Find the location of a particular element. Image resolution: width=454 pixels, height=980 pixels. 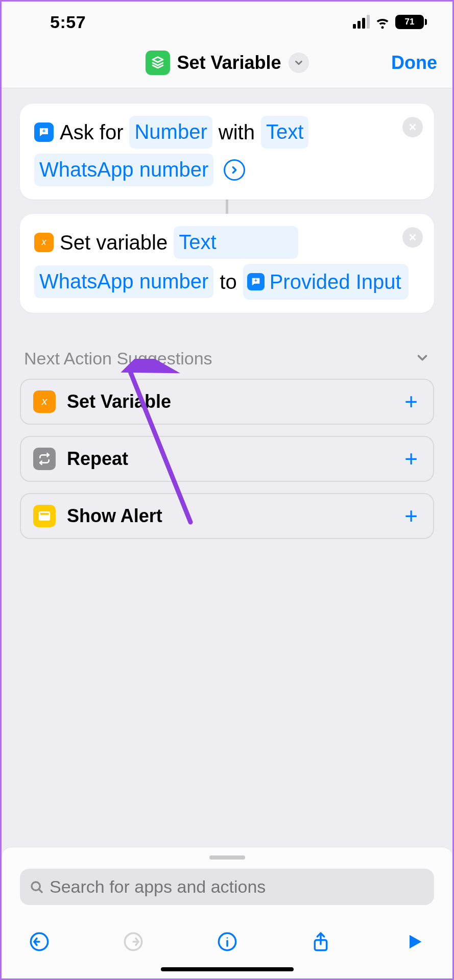

suggestion-repeat: Repeat + is located at coordinates (227, 459).